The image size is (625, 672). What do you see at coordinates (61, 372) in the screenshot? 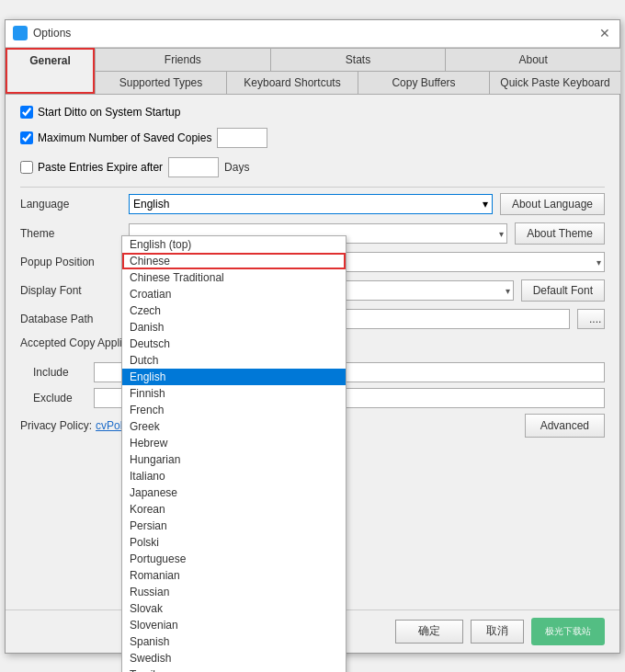
I see `include-label: Include` at bounding box center [61, 372].